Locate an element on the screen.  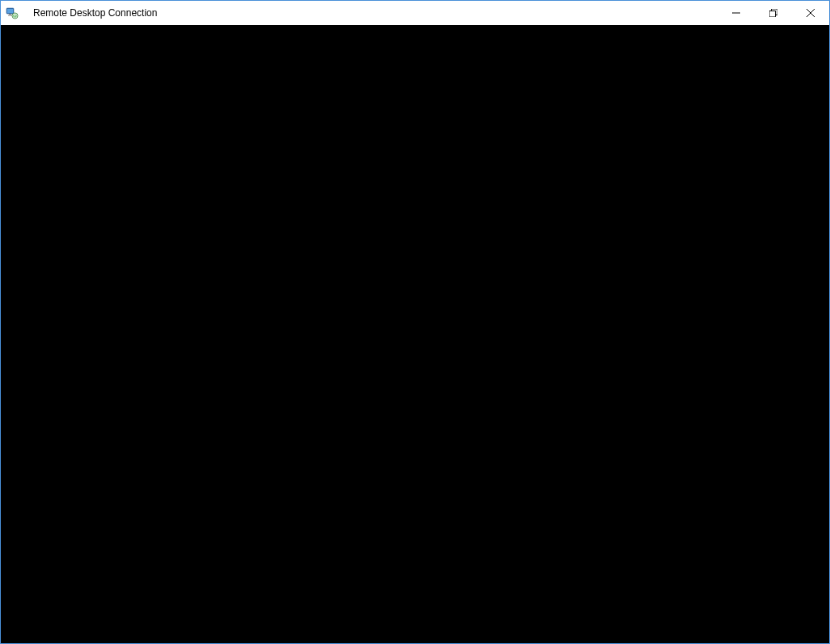
window-controls is located at coordinates (773, 13).